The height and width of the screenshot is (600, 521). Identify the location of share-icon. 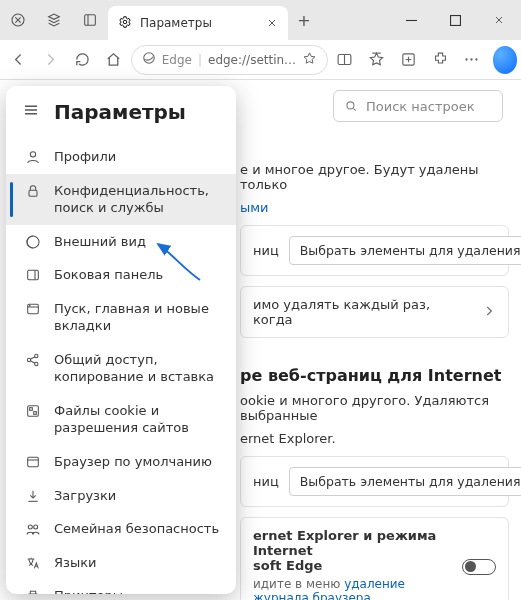
(33, 360).